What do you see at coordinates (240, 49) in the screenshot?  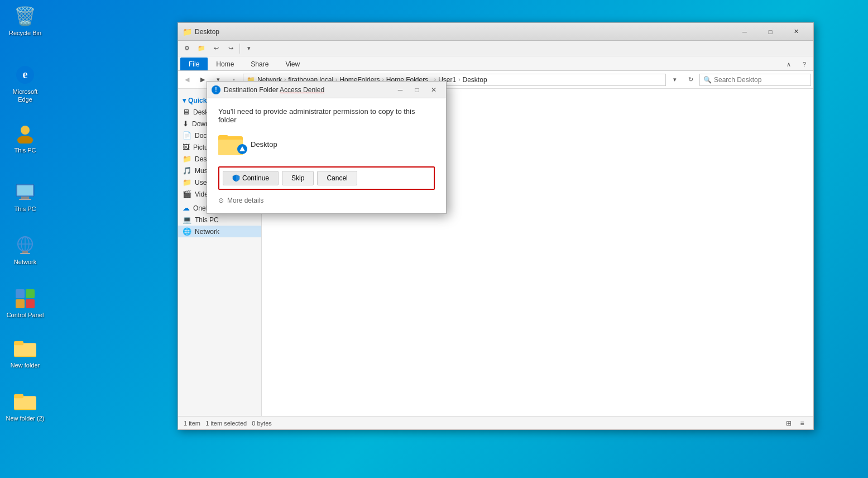 I see `toolbar-separator` at bounding box center [240, 49].